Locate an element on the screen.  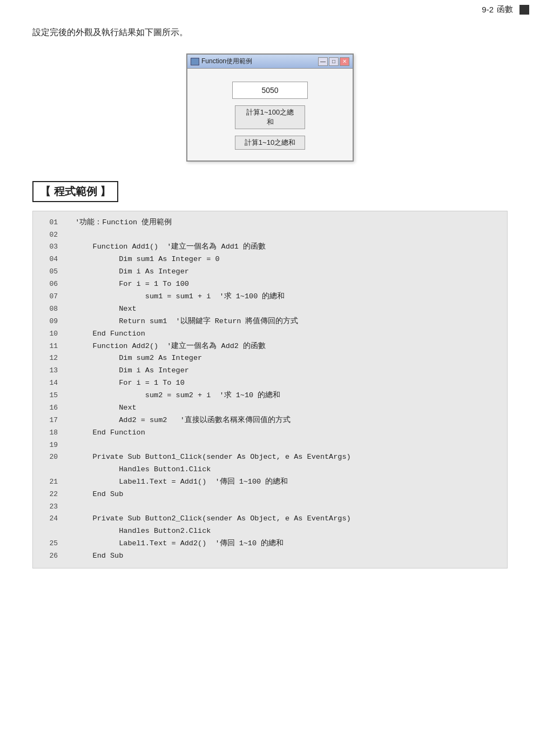
code-line: 12 Dim sum2 As Integer is located at coordinates (270, 359).